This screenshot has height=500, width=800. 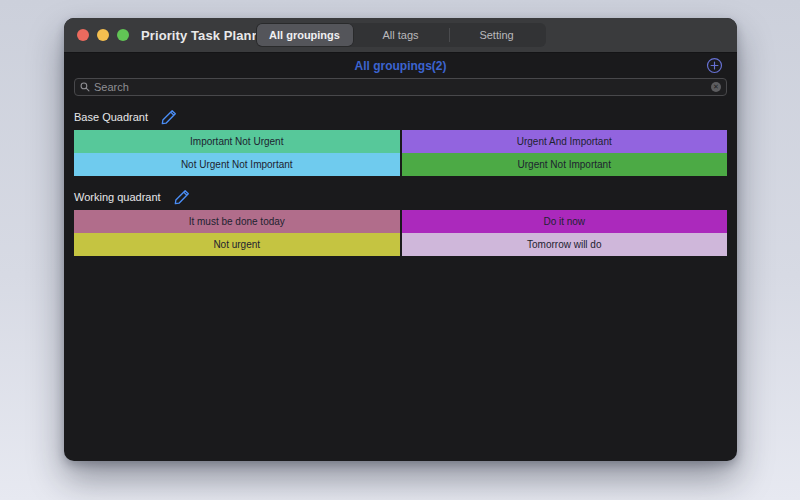 What do you see at coordinates (305, 35) in the screenshot?
I see `tab-all-groupings: All groupings` at bounding box center [305, 35].